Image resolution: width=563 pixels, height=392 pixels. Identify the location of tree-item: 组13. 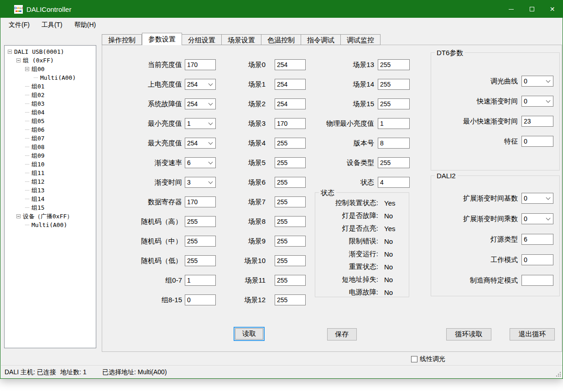
(50, 191).